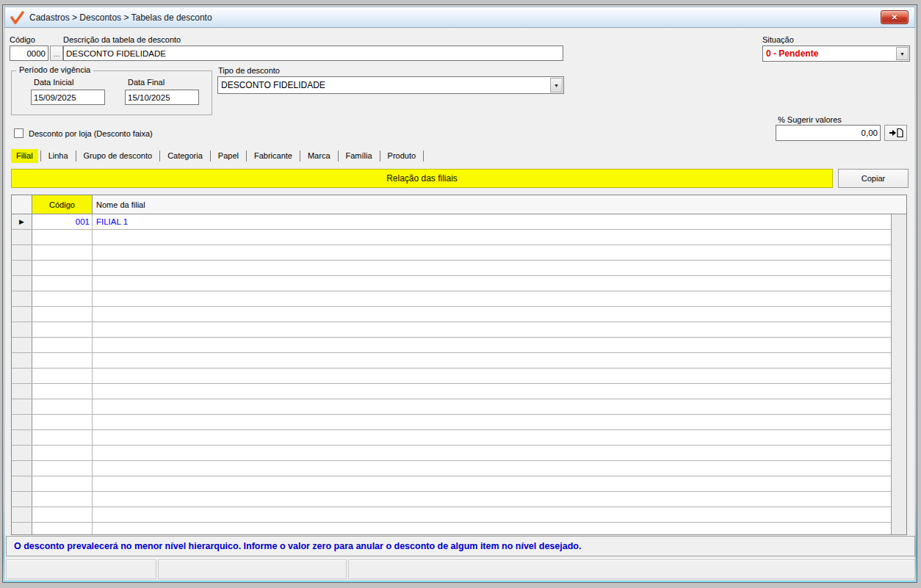 Image resolution: width=921 pixels, height=588 pixels. Describe the element at coordinates (557, 85) in the screenshot. I see `tipo-desconto-dropdown-icon: ▼` at that location.